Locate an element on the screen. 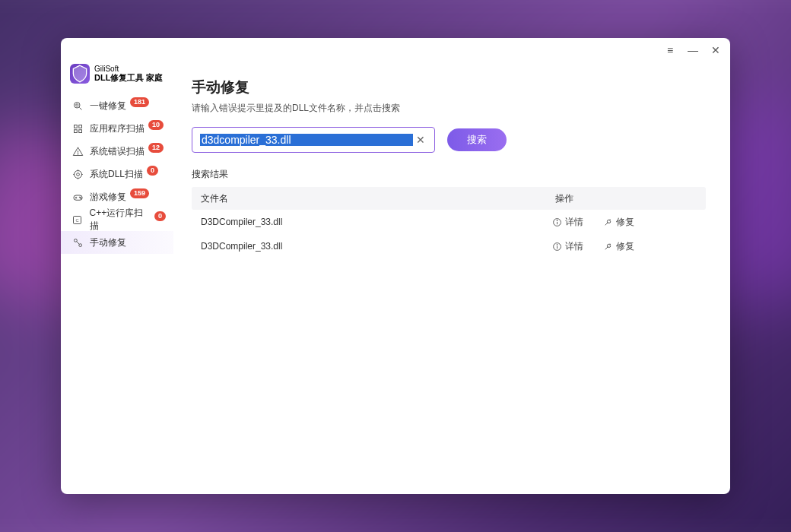  sidebar-item-3: 系统DLL扫描0 is located at coordinates (117, 174).